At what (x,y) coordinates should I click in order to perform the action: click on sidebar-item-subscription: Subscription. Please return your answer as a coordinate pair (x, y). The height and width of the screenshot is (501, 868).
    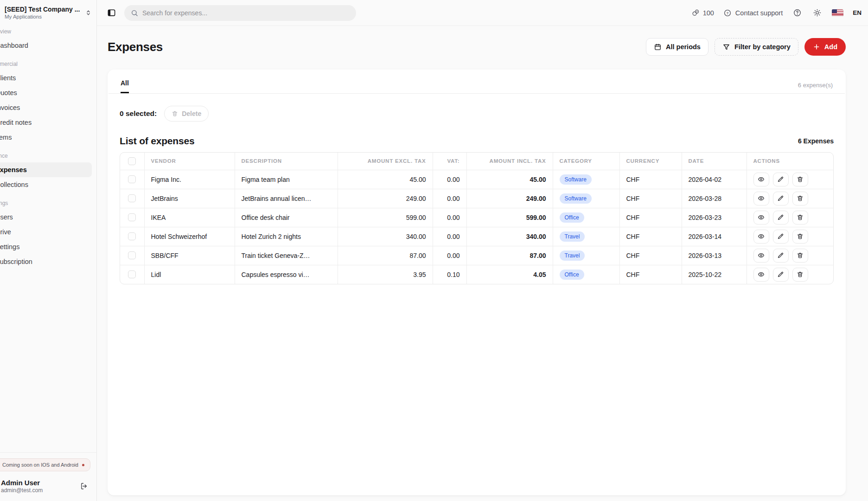
    Looking at the image, I should click on (48, 262).